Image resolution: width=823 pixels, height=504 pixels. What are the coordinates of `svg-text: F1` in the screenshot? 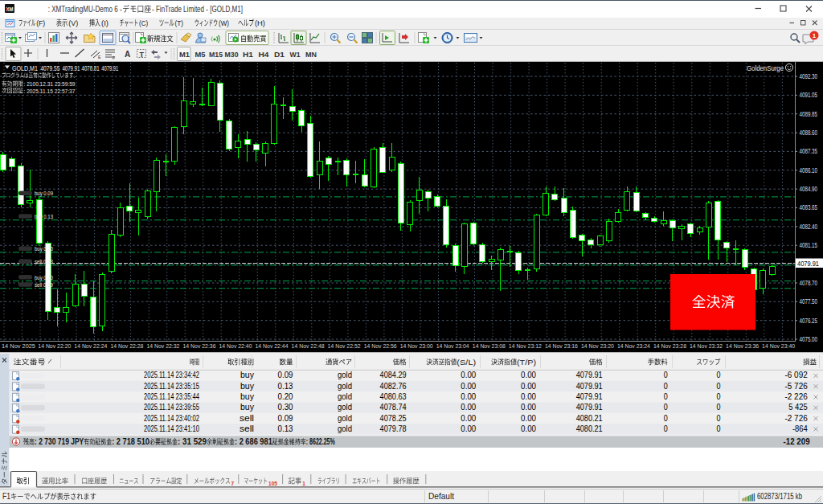 It's located at (6, 497).